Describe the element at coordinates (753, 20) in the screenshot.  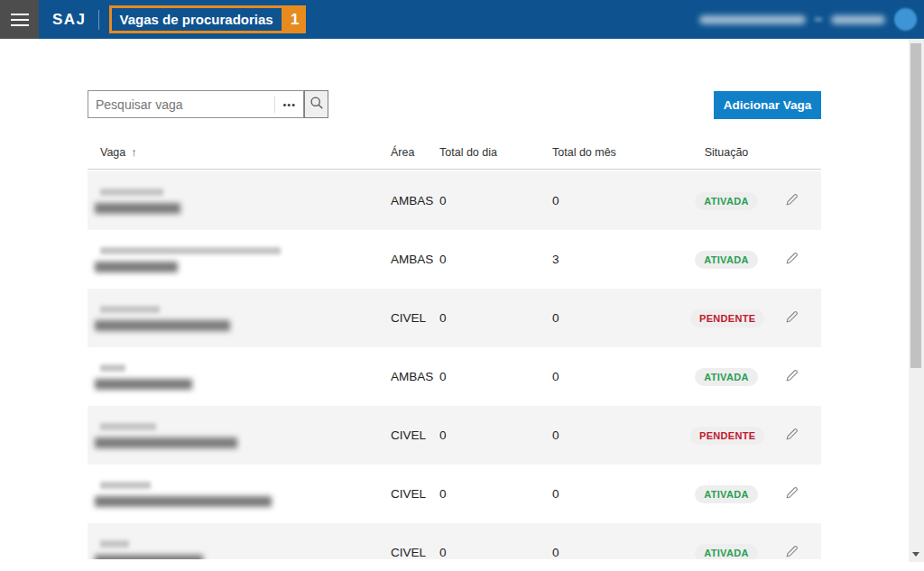
I see `redacted-user-name` at that location.